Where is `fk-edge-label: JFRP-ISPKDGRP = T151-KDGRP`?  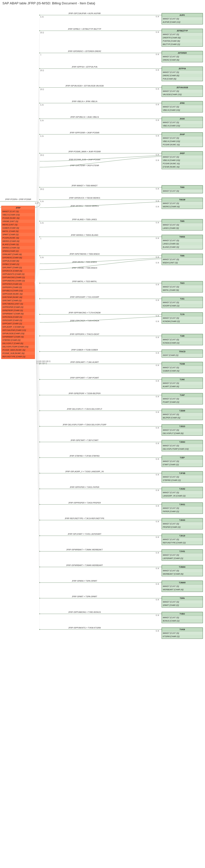
fk-edge-label: JFRP-ISPKDGRP = T151-KDGRP is located at coordinates (84, 297).